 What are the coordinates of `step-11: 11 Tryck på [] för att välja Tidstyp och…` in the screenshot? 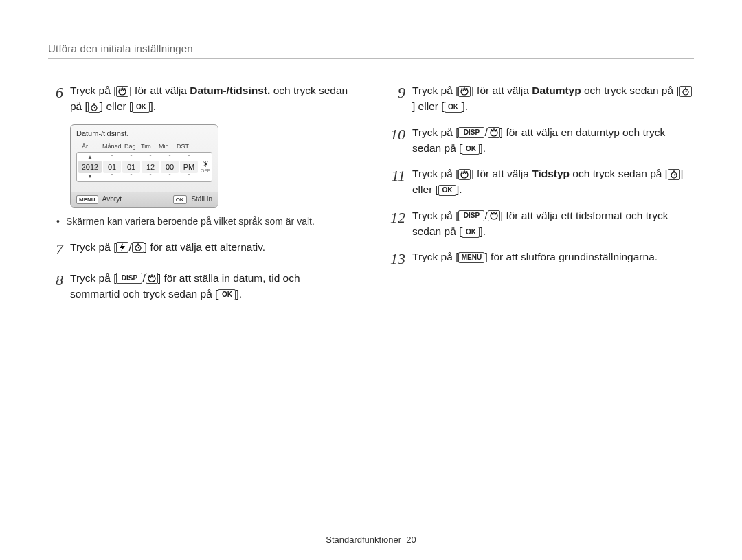 It's located at (542, 181).